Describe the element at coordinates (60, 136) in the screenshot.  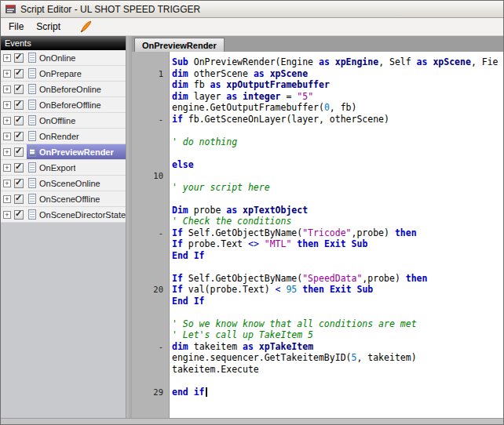
I see `event-label: OnRender` at that location.